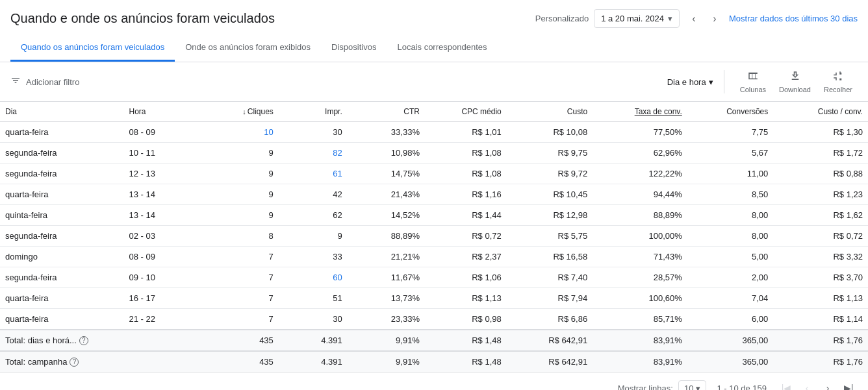  Describe the element at coordinates (162, 299) in the screenshot. I see `cell-hora: 16 - 17` at that location.